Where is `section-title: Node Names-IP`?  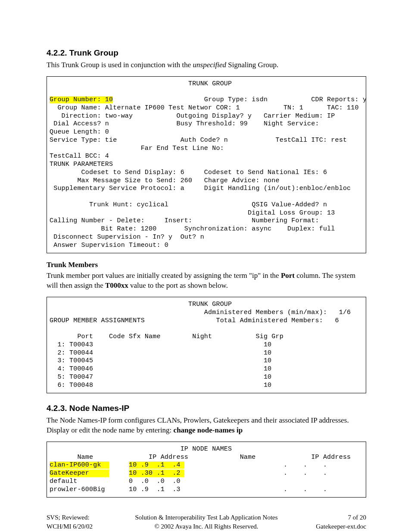
section-title: Node Names-IP is located at coordinates (99, 408).